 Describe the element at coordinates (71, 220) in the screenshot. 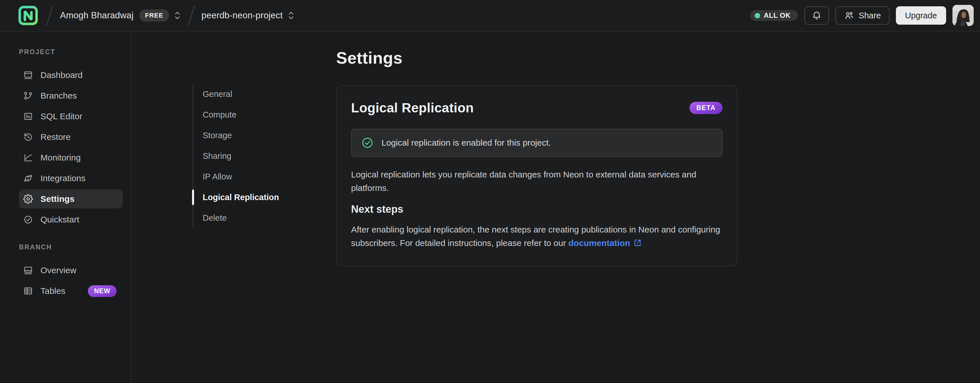

I see `sidebar-item-quickstart: Quickstart` at that location.